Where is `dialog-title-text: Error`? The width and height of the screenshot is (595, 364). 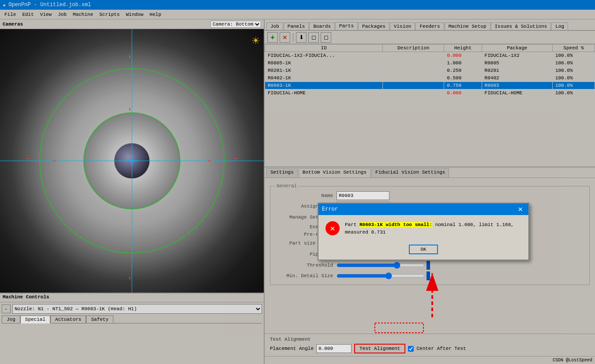 dialog-title-text: Error is located at coordinates (330, 209).